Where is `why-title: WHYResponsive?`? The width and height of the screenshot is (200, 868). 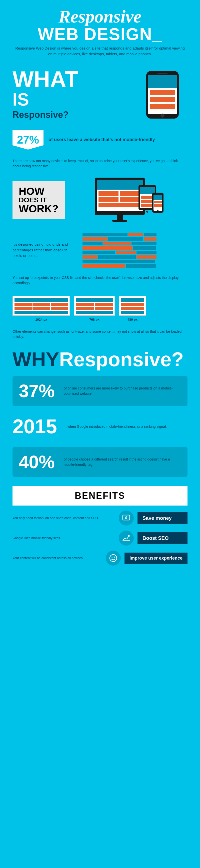 why-title: WHYResponsive? is located at coordinates (100, 359).